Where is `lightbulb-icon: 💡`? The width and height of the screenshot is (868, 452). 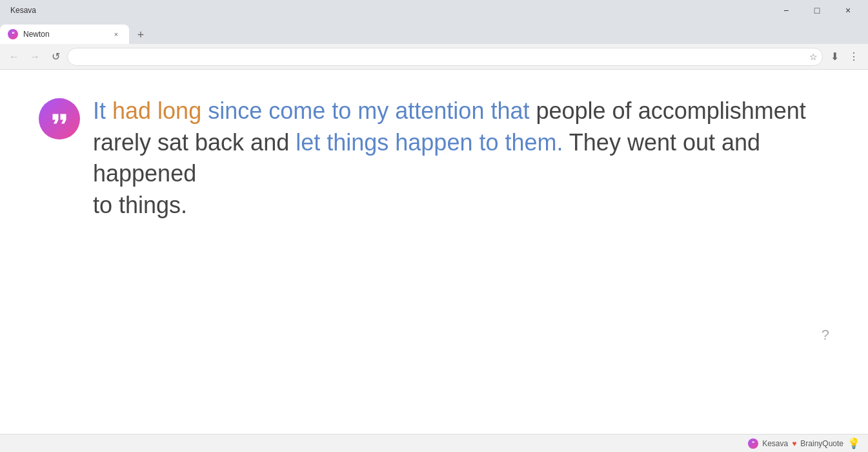 lightbulb-icon: 💡 is located at coordinates (854, 443).